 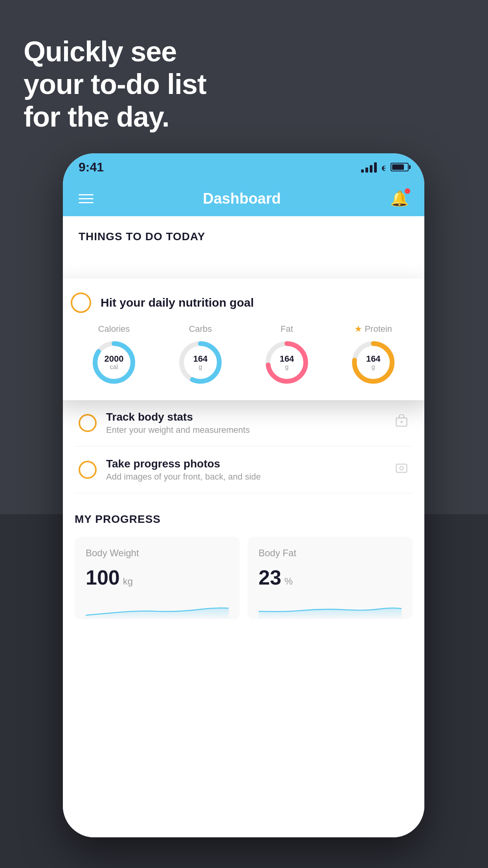 I want to click on body-fat-unit: %, so click(x=288, y=581).